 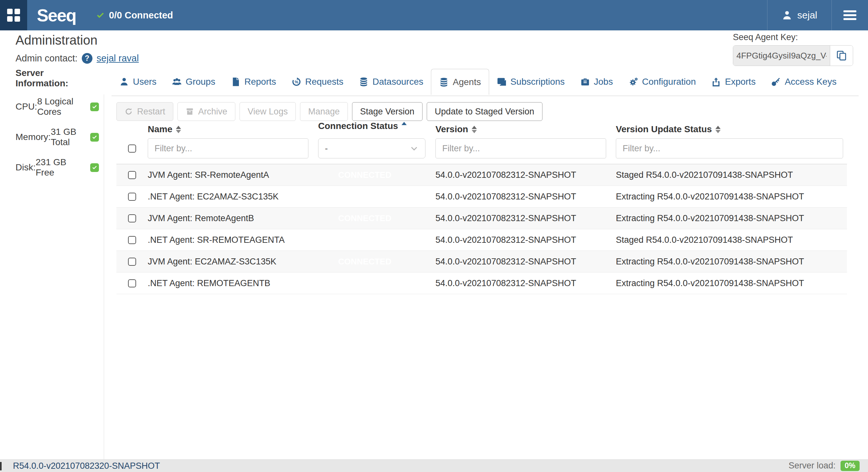 What do you see at coordinates (842, 56) in the screenshot?
I see `copy-agent-key-button` at bounding box center [842, 56].